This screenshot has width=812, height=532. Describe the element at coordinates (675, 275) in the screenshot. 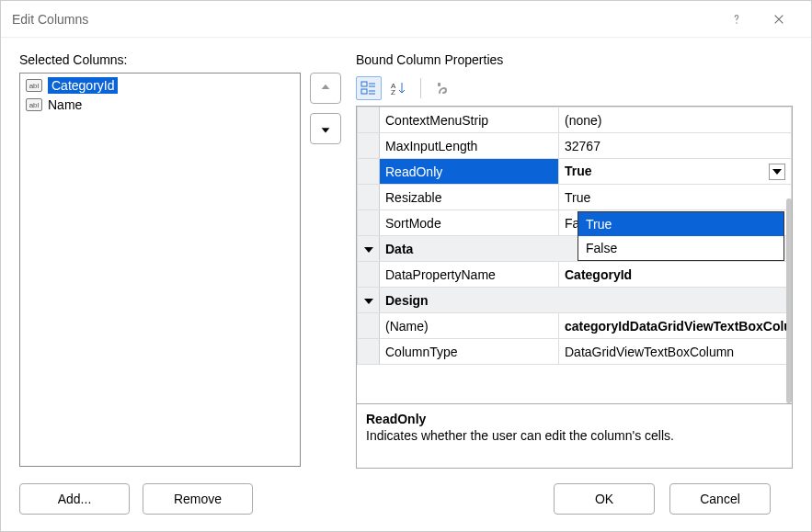

I see `property-value: CategoryId` at that location.